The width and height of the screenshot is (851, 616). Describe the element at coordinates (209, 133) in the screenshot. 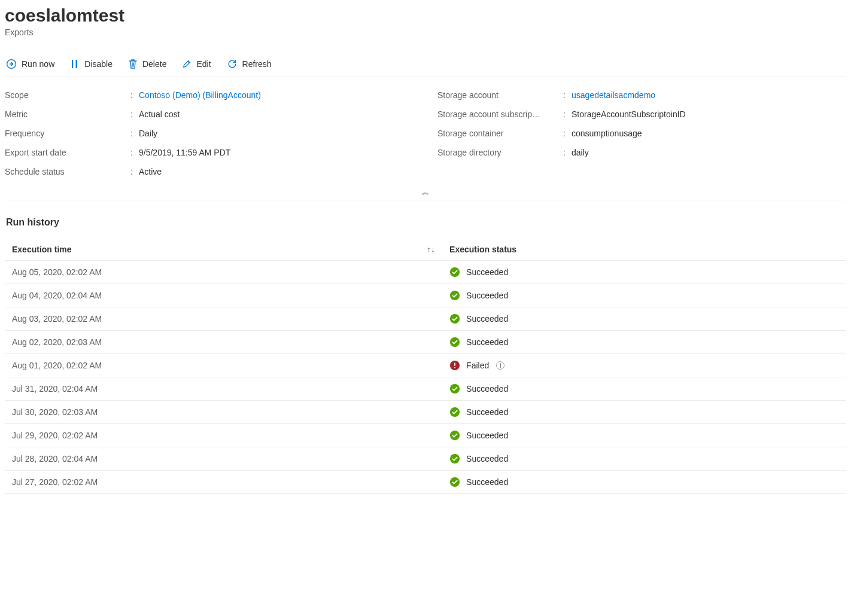

I see `property-row: Frequency:Daily` at that location.